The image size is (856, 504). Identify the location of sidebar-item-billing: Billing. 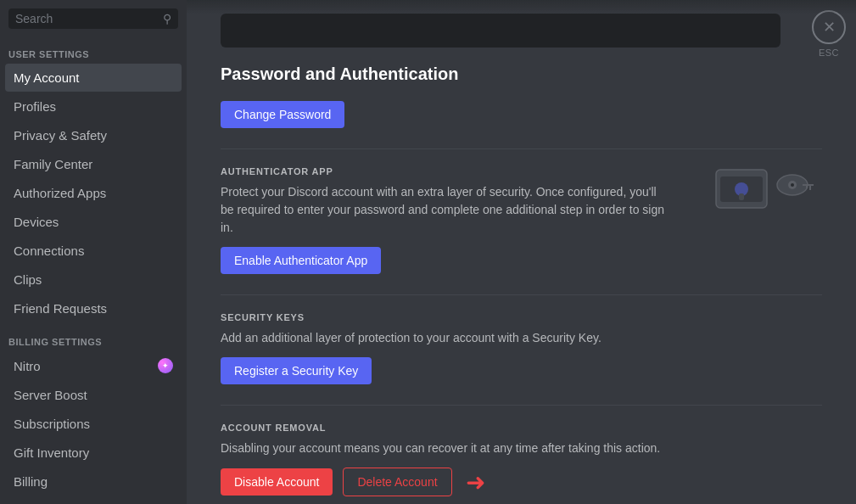
(93, 482).